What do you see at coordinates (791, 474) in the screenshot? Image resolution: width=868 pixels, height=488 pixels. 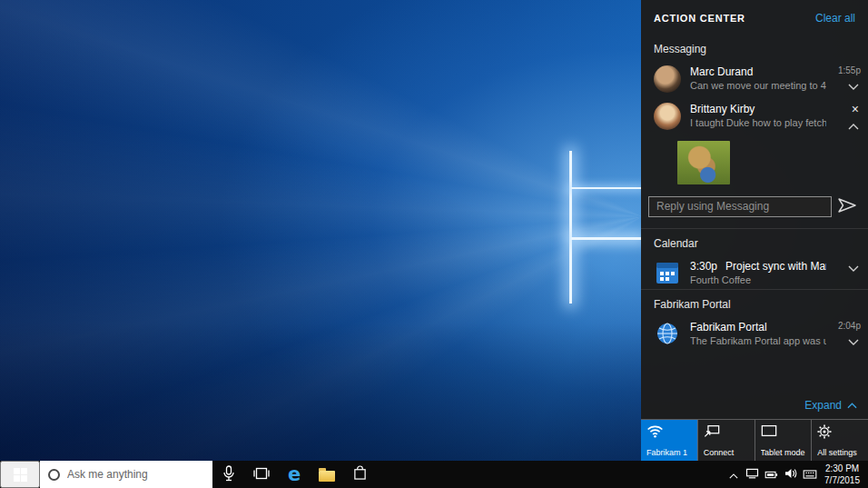 I see `speaker-icon` at bounding box center [791, 474].